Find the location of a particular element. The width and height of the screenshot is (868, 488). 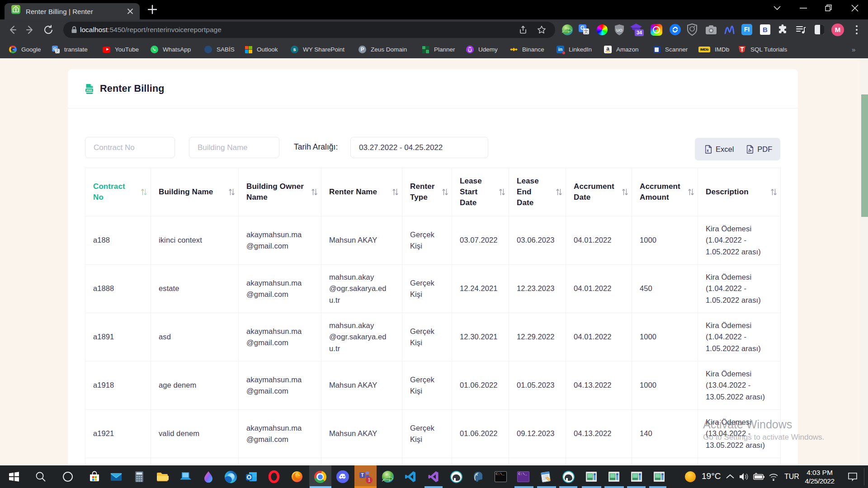

svg-text: x is located at coordinates (708, 150).